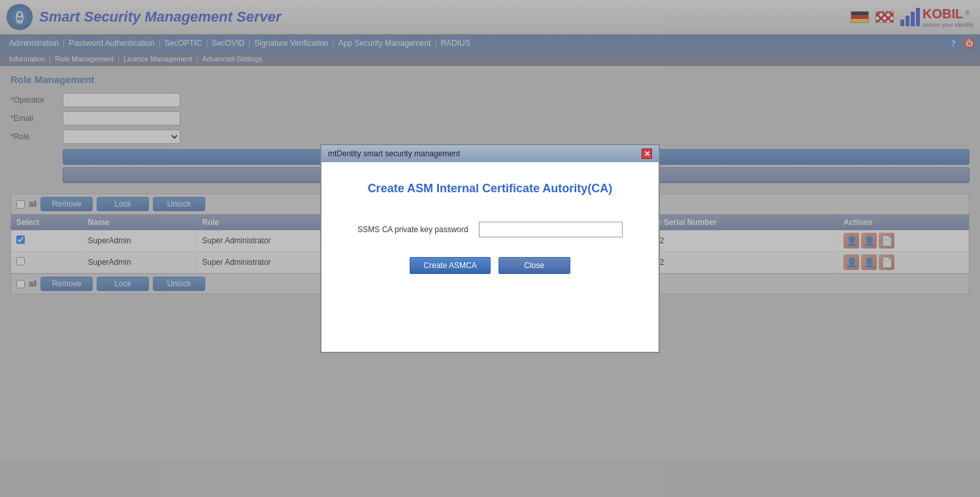 This screenshot has height=497, width=980. Describe the element at coordinates (647, 154) in the screenshot. I see `modal-close-button: ✕` at that location.